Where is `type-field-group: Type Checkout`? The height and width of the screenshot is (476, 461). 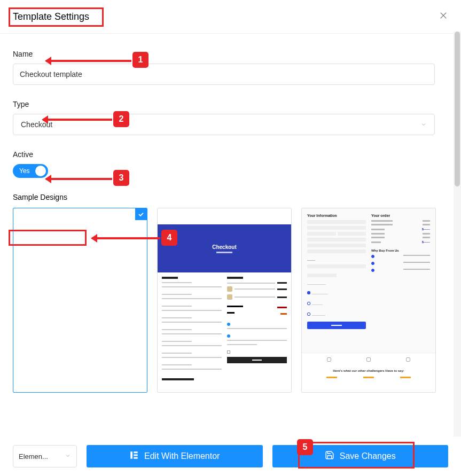
type-field-group: Type Checkout is located at coordinates (224, 118).